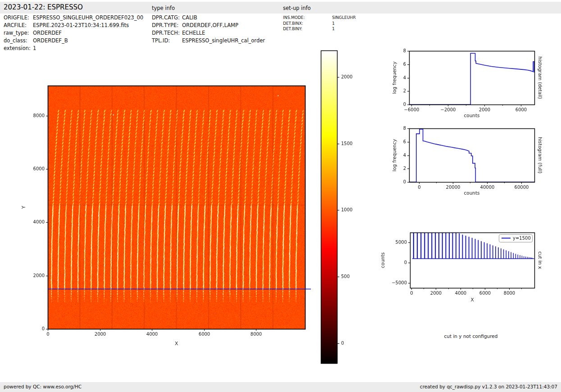 The width and height of the screenshot is (561, 392). Describe the element at coordinates (18, 49) in the screenshot. I see `extension-label: extension:` at that location.